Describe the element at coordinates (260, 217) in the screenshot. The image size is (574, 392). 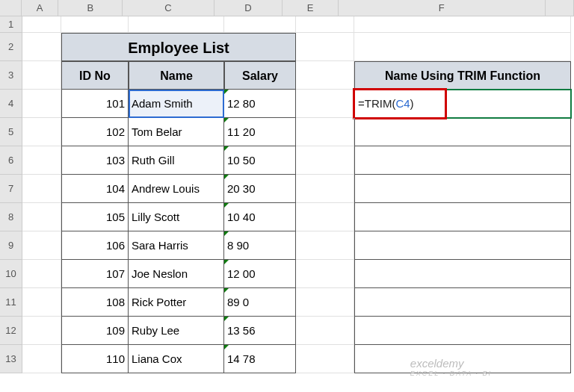
I see `cell-D8: 10 40` at that location.